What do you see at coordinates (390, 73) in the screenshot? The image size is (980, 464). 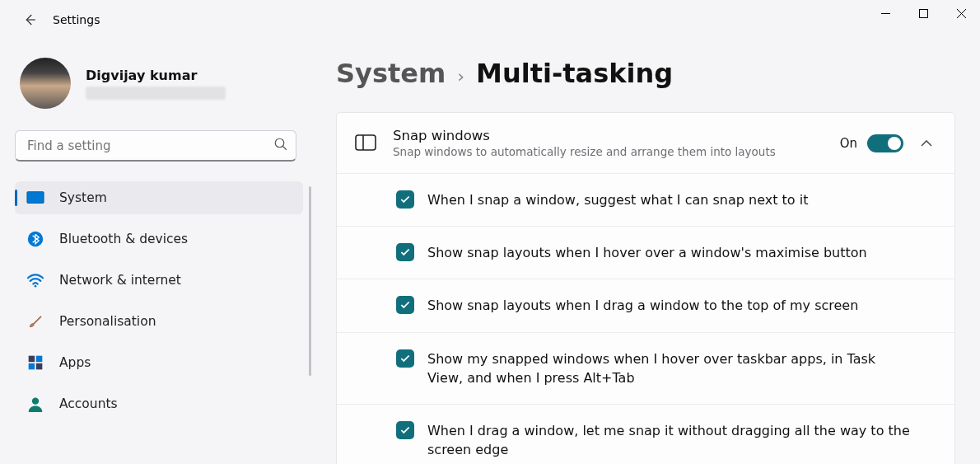 I see `breadcrumb-parent: System` at bounding box center [390, 73].